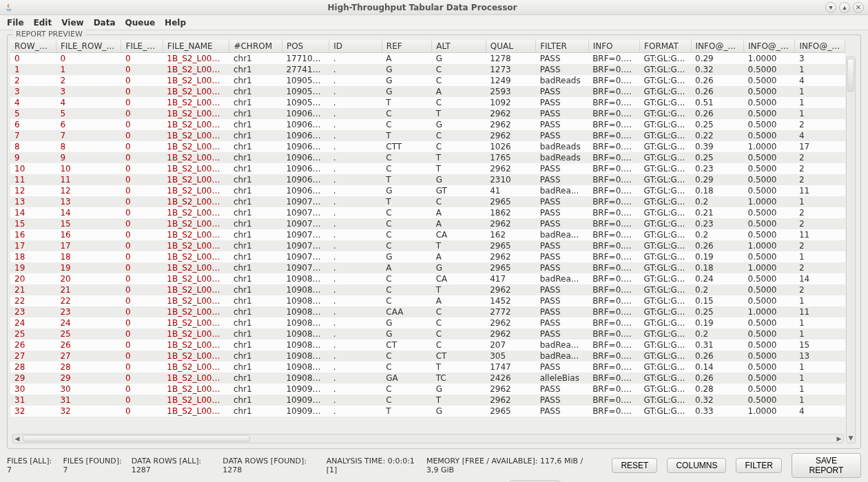  I want to click on table-cell: 305, so click(510, 356).